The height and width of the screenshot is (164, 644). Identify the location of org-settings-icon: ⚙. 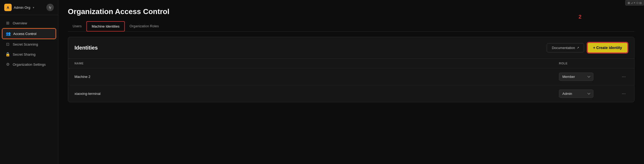
(8, 64).